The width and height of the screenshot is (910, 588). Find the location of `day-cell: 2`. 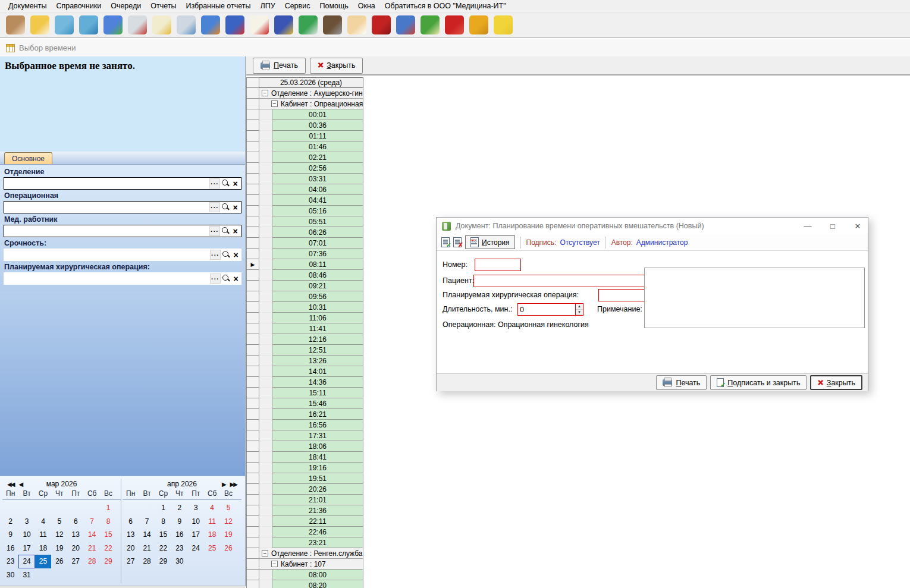

day-cell: 2 is located at coordinates (180, 508).